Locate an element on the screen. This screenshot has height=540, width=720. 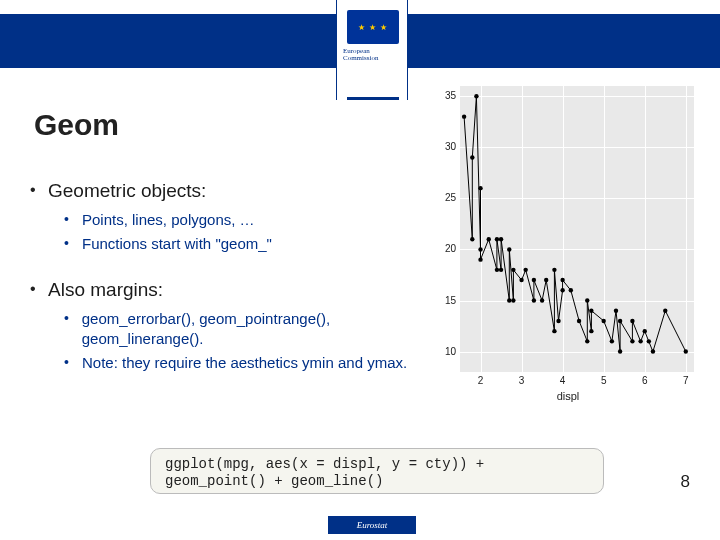
chart-ytick: 20 is located at coordinates (446, 248).